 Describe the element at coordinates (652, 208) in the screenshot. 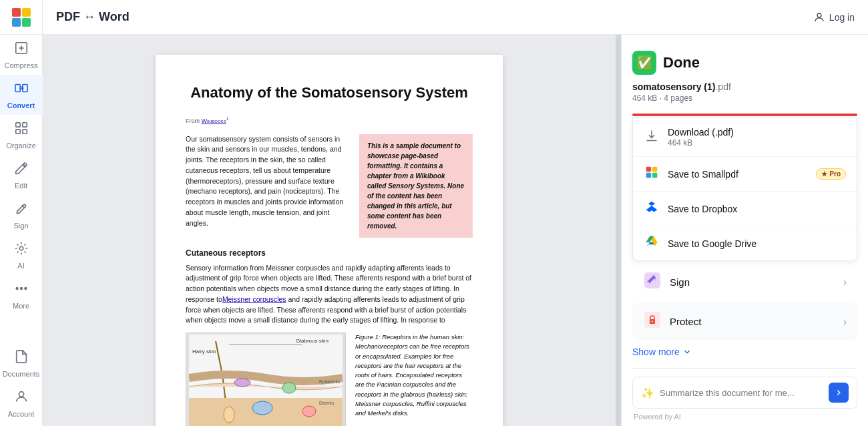

I see `dropbox-icon` at that location.